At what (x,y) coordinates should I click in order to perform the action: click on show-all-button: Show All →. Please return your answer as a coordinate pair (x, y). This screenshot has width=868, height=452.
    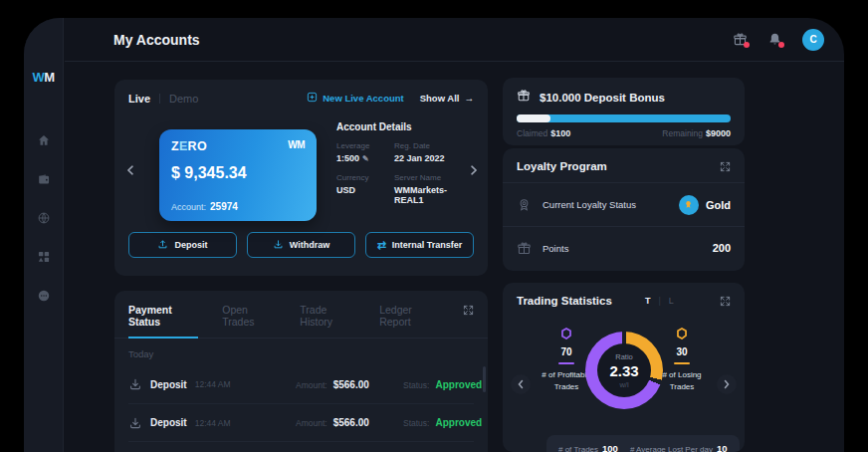
    Looking at the image, I should click on (447, 98).